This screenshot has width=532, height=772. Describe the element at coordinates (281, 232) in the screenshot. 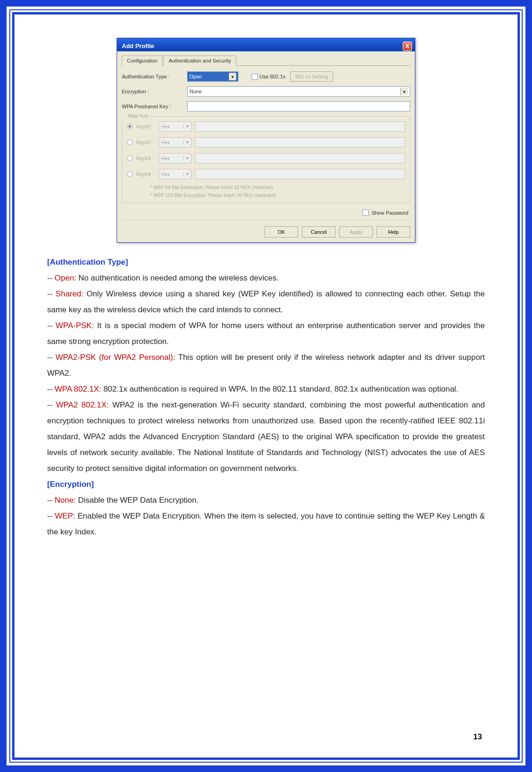

I see `ok-button: OK` at that location.